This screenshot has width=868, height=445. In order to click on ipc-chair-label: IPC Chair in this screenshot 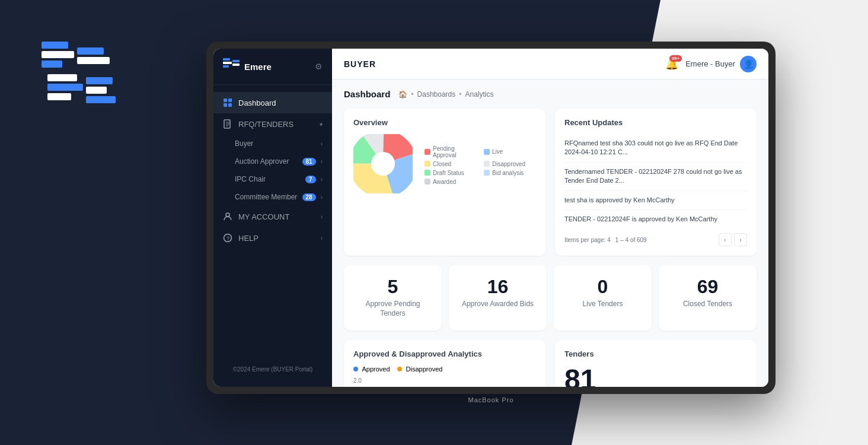, I will do `click(268, 179)`.